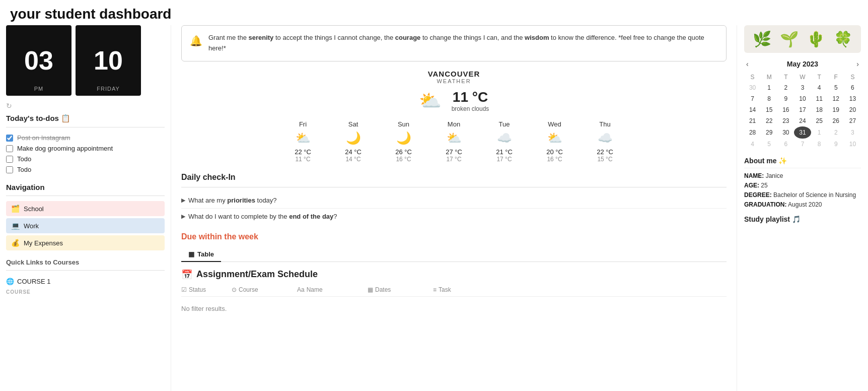 This screenshot has width=868, height=391. What do you see at coordinates (454, 152) in the screenshot?
I see `forecast-high: 27 °C` at bounding box center [454, 152].